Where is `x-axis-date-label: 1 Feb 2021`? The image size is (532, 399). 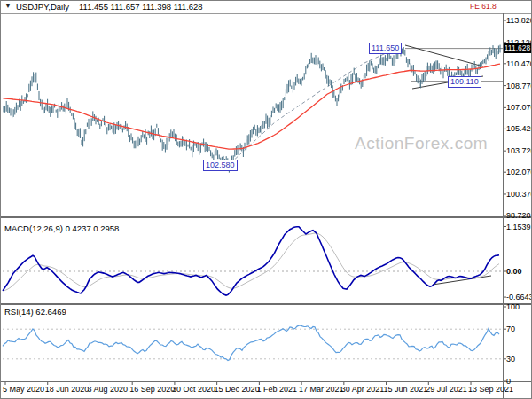
x-axis-date-label: 1 Feb 2021 is located at coordinates (277, 389).